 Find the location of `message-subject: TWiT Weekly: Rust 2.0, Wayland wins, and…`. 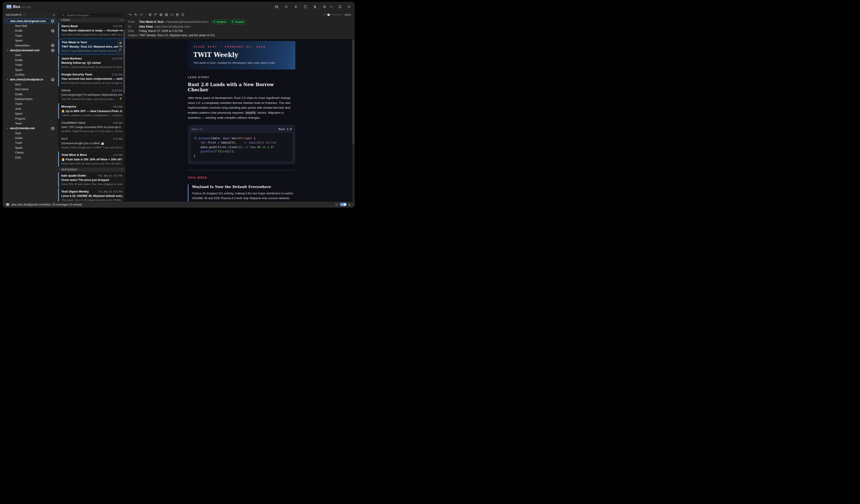

message-subject: TWiT Weekly: Rust 2.0, Wayland wins, and… is located at coordinates (92, 47).